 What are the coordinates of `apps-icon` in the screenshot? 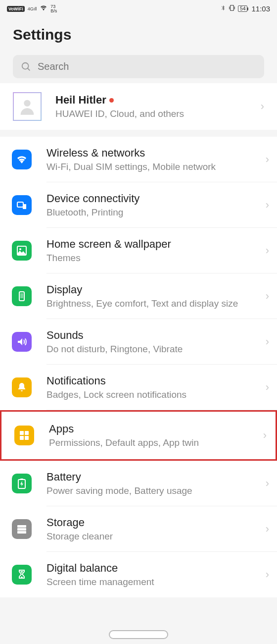 It's located at (24, 435).